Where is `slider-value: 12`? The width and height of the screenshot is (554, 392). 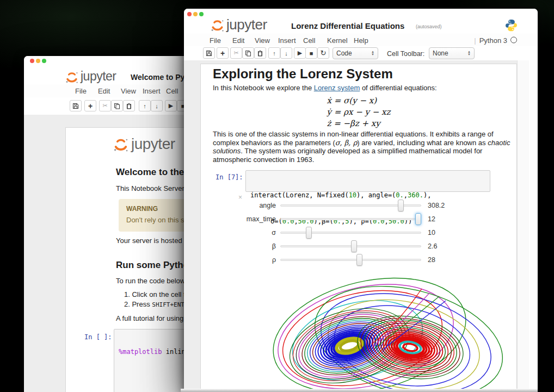
slider-value: 12 is located at coordinates (432, 219).